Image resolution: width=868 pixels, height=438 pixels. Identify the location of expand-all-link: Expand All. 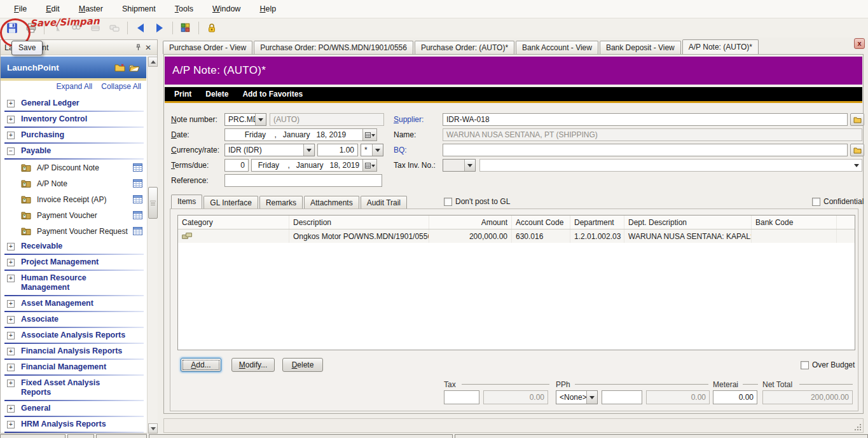
(75, 88).